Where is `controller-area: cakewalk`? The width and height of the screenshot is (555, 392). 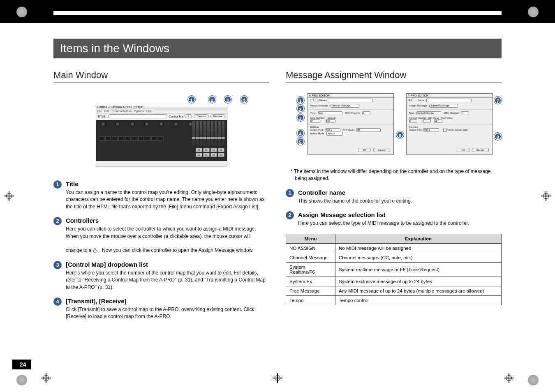 controller-area: cakewalk is located at coordinates (162, 141).